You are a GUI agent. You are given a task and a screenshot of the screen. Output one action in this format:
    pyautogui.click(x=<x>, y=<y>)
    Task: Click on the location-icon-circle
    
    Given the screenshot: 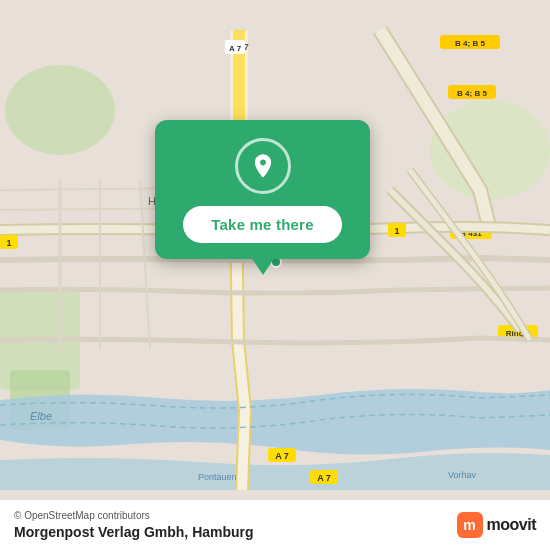 What is the action you would take?
    pyautogui.click(x=263, y=166)
    